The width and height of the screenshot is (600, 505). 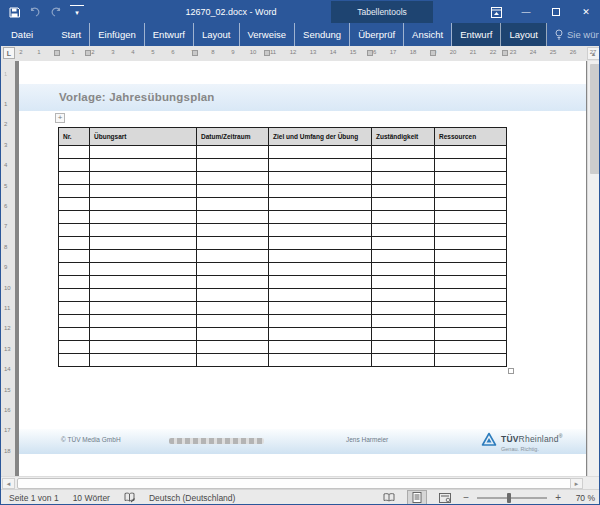 What do you see at coordinates (8, 268) in the screenshot?
I see `vertical-ruler: 1123456789101112131415161718` at bounding box center [8, 268].